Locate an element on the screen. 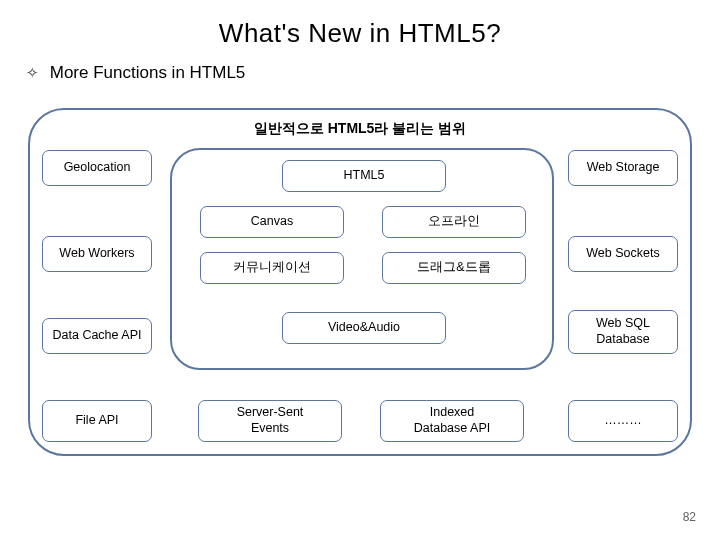  box-communication: 커뮤니케이션 is located at coordinates (272, 268).